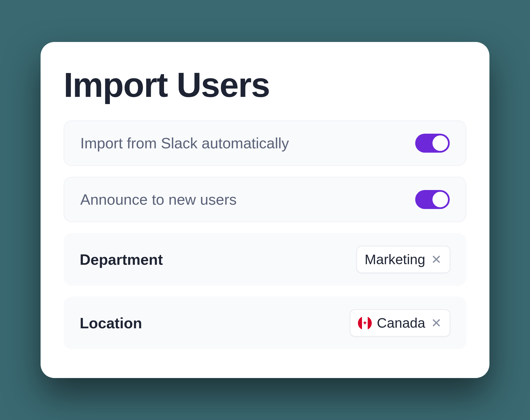 Image resolution: width=530 pixels, height=420 pixels. I want to click on filter-label: Department, so click(121, 260).